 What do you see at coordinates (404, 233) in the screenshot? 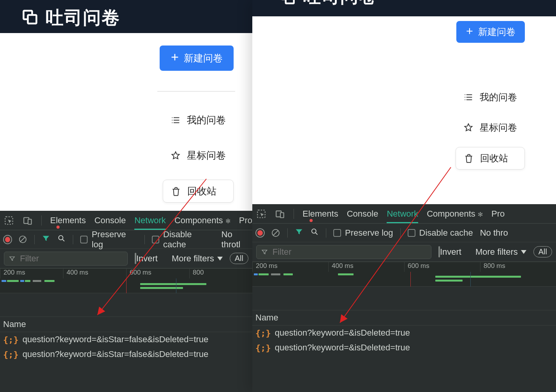
I see `devtools-controls: Preserve log Disable cache No thro` at bounding box center [404, 233].